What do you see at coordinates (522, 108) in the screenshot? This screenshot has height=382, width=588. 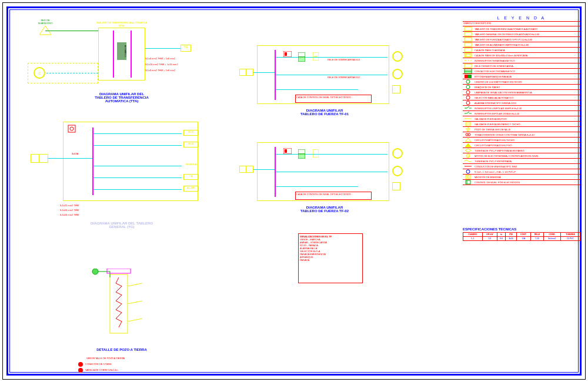 I see `legend-row: INTERRUPTOR UNIPOLAR SIMPLE H=1.40` at bounding box center [522, 108].